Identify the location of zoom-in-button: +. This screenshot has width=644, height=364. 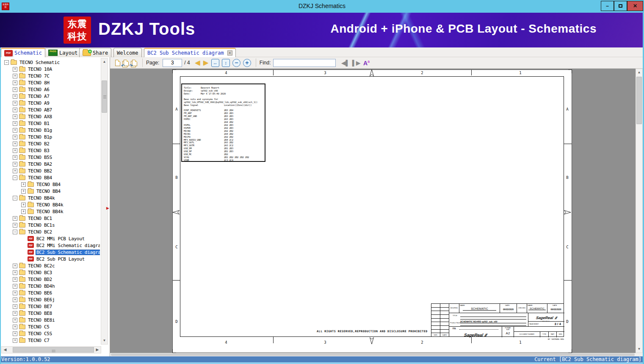
(247, 63).